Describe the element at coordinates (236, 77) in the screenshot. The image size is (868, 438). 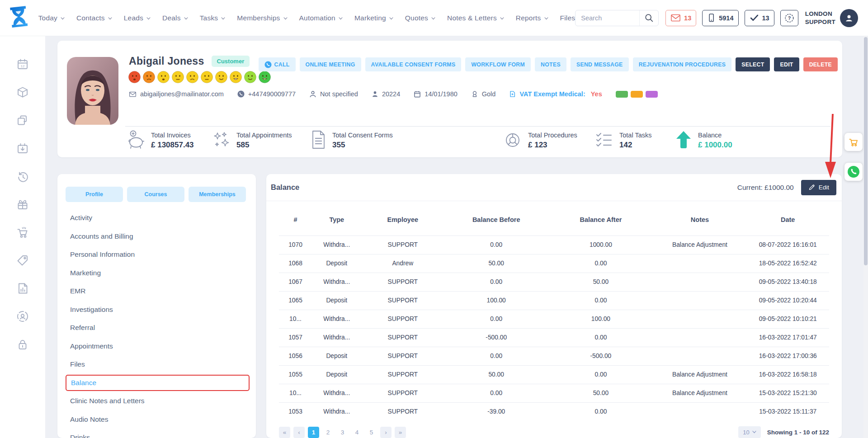
I see `mood-8-icon` at that location.